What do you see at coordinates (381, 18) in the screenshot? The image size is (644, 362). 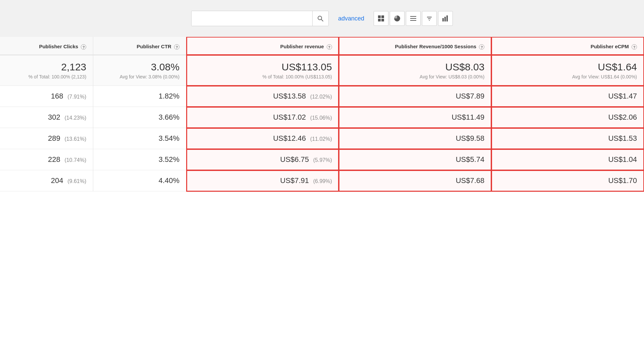 I see `grid-icon` at bounding box center [381, 18].